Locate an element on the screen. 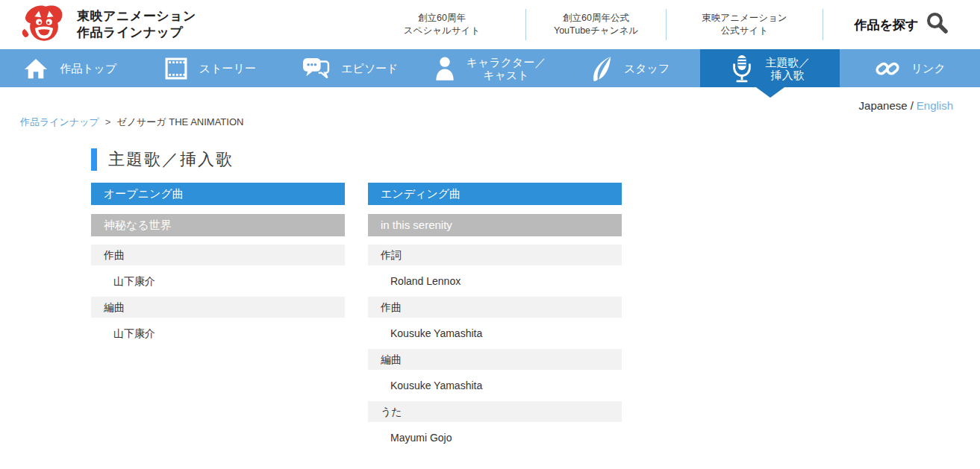 The image size is (980, 469). feather-icon is located at coordinates (602, 69).